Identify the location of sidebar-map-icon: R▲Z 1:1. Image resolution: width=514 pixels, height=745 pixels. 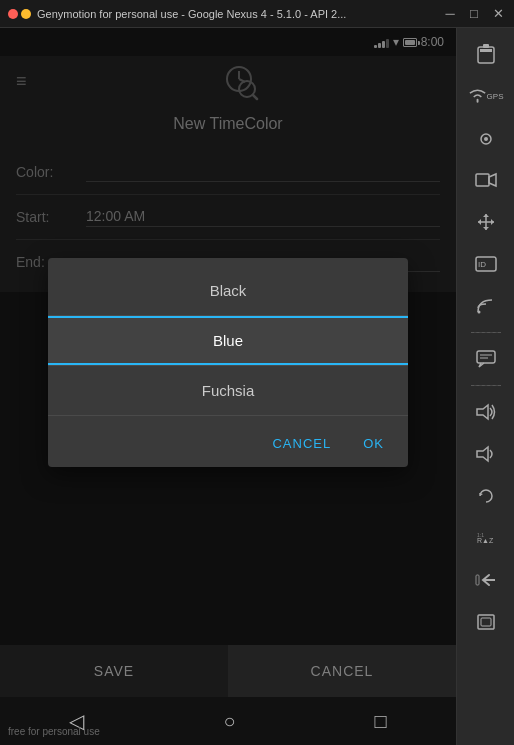
(486, 538).